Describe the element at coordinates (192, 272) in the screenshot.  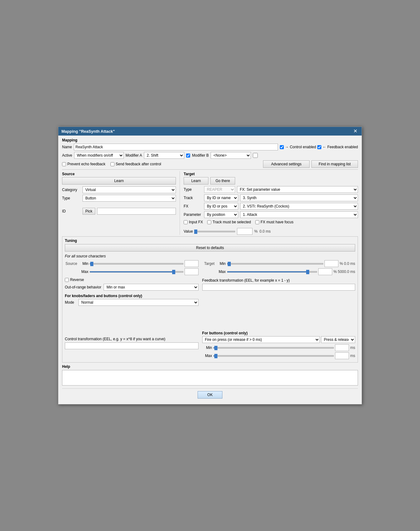
I see `source-max-input: 100` at that location.